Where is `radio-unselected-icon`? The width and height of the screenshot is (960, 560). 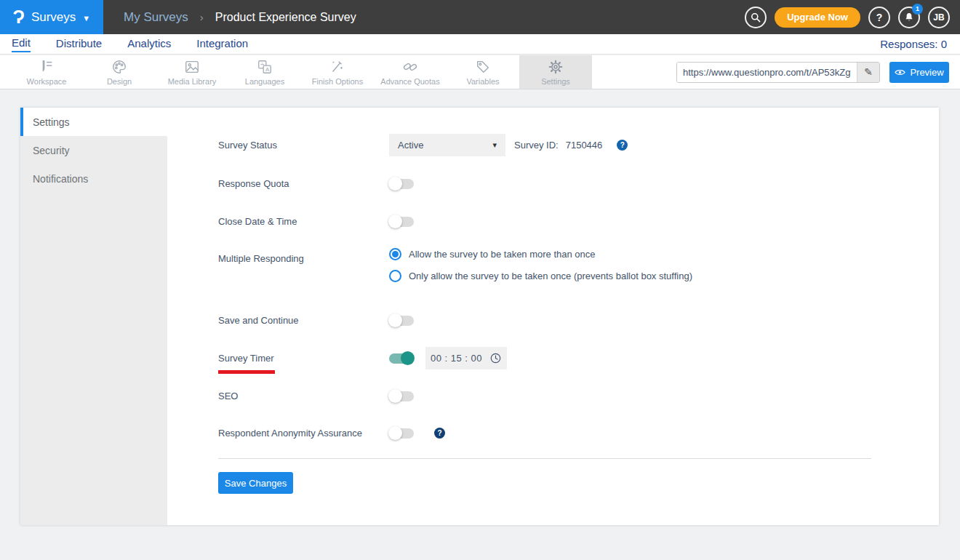
radio-unselected-icon is located at coordinates (396, 276).